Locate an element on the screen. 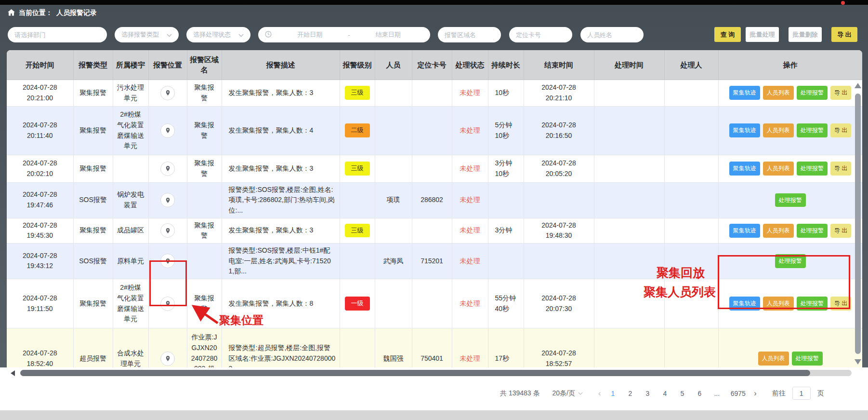 The width and height of the screenshot is (868, 420). last-page-button: 6975 is located at coordinates (738, 393).